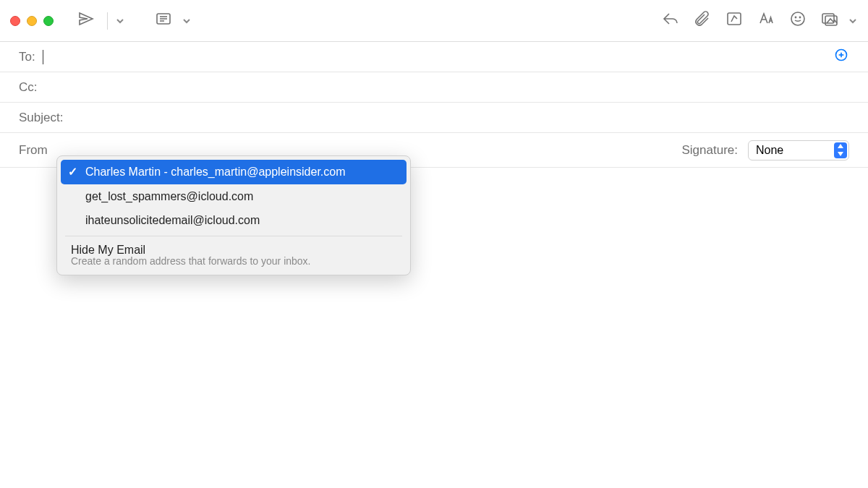 The height and width of the screenshot is (488, 868). Describe the element at coordinates (27, 57) in the screenshot. I see `to-label: To:` at that location.